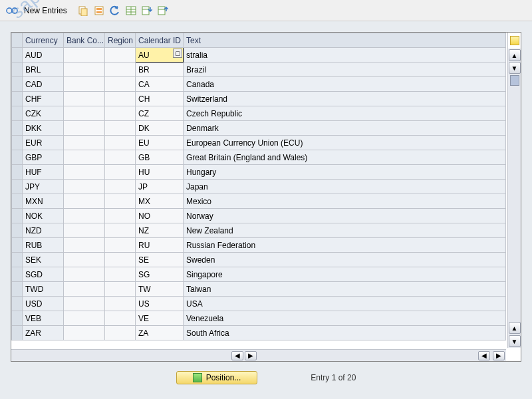 The height and width of the screenshot is (399, 532). What do you see at coordinates (43, 333) in the screenshot?
I see `cell-currency: ZAR` at bounding box center [43, 333].